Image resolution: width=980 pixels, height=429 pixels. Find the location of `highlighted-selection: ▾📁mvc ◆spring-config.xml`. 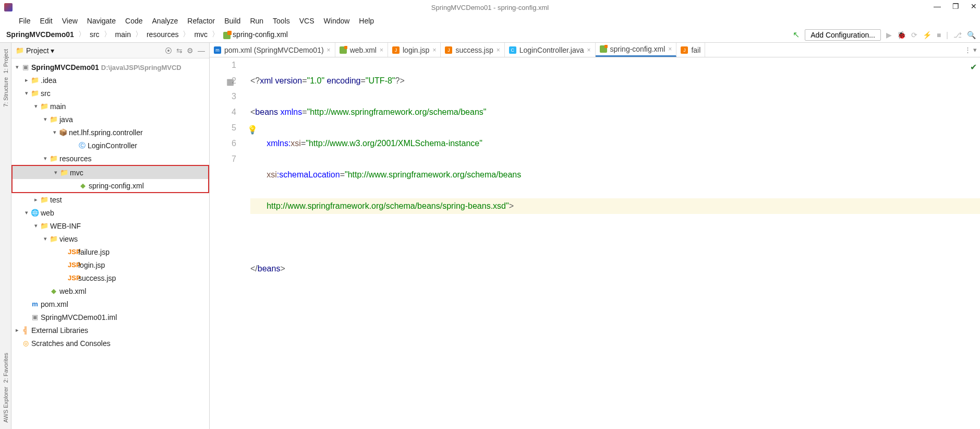

highlighted-selection: ▾📁mvc ◆spring-config.xml is located at coordinates (111, 179).